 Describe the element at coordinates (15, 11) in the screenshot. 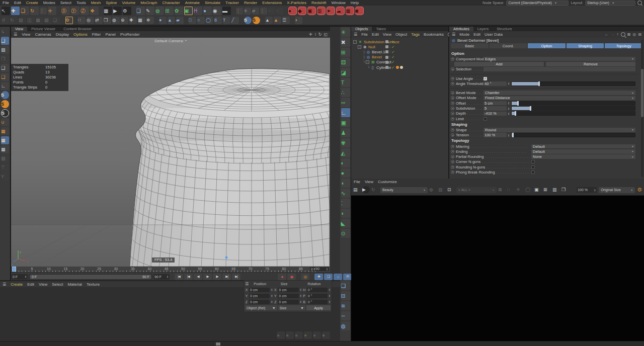

I see `move-tool: ✚` at that location.